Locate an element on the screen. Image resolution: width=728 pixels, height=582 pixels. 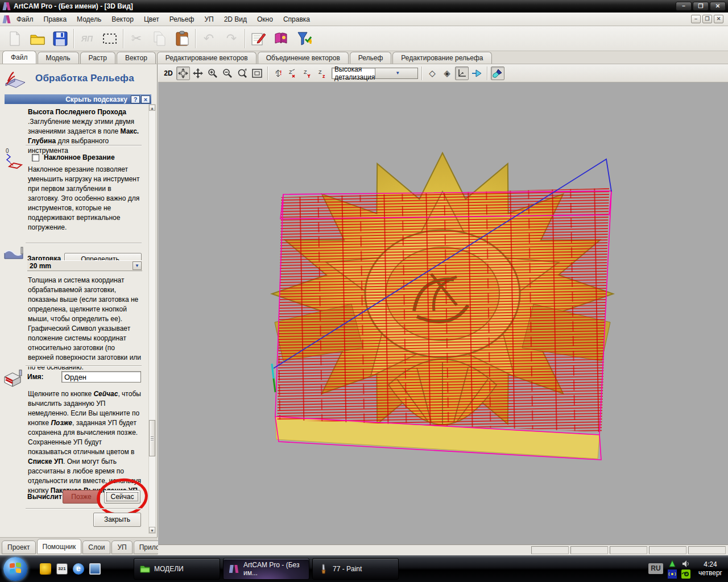
menu-help: Справка is located at coordinates (297, 19).